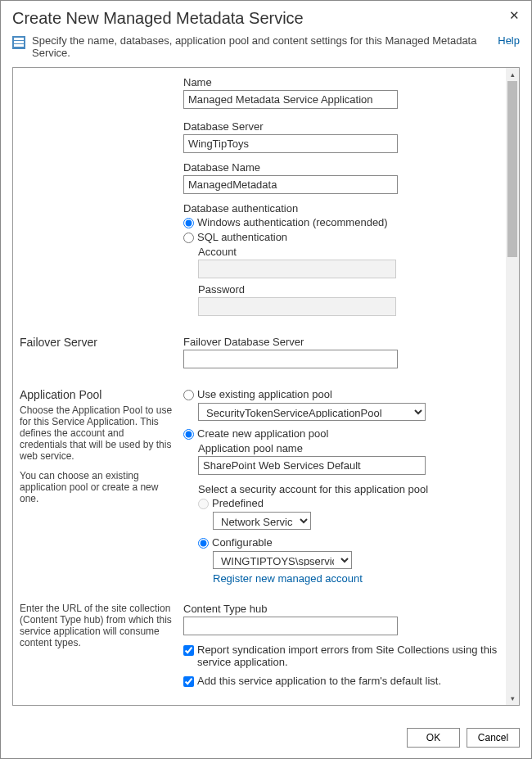 The image size is (532, 759). I want to click on dialog-description: Specify the name, databases, application…, so click(257, 47).